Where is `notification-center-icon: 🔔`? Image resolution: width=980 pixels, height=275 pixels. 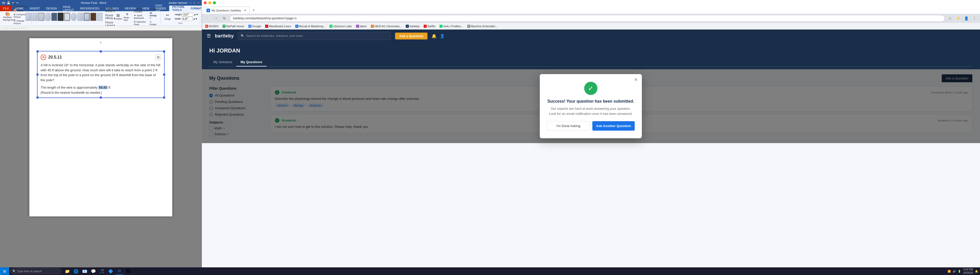
notification-center-icon: 🔔 is located at coordinates (977, 271).